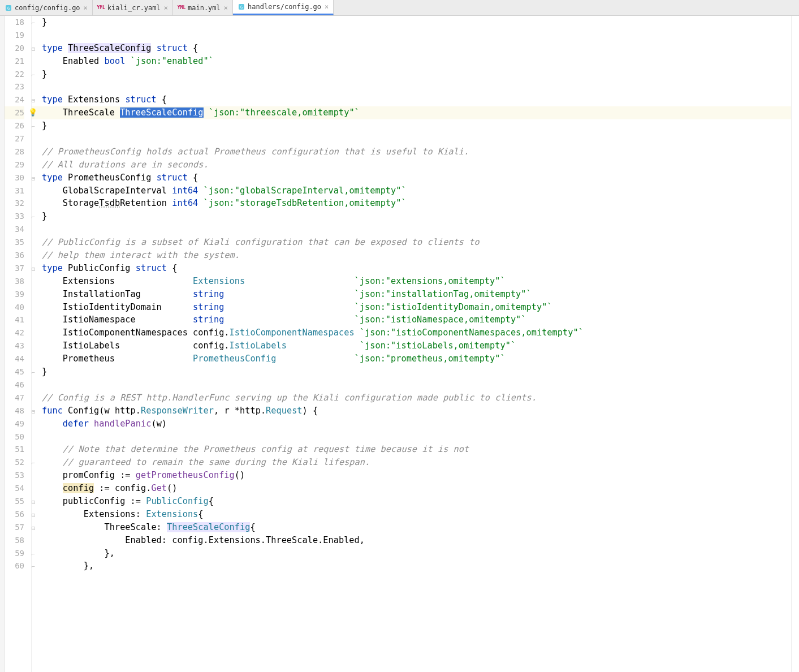 This screenshot has height=672, width=799. I want to click on code-line: promConfig := getPrometheusConfig(), so click(415, 475).